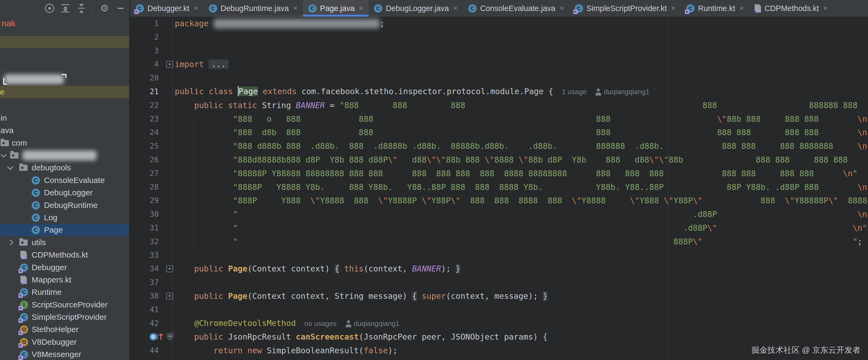  I want to click on editor-line-34: 34+ public Page(Context context) { this(…, so click(499, 269).